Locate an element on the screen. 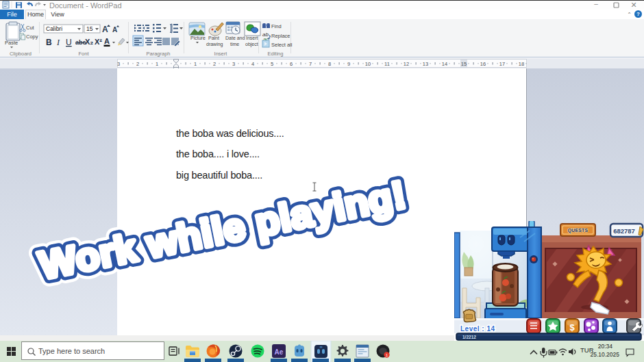  svg-text: X² is located at coordinates (99, 42).